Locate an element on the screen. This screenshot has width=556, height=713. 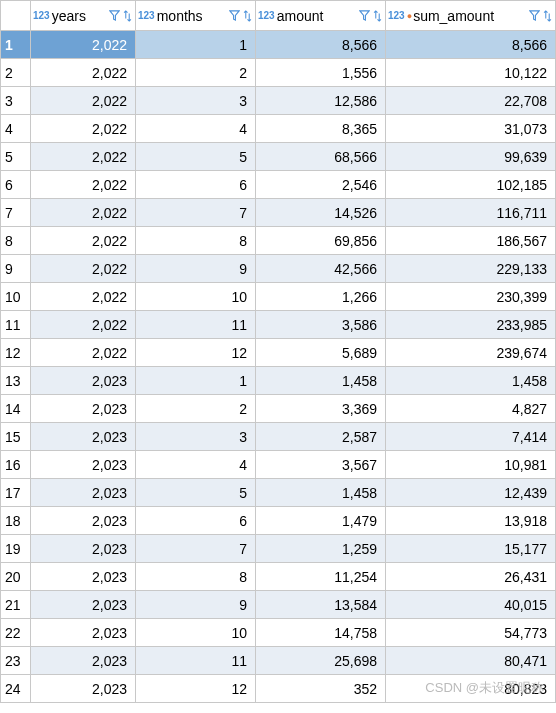
row-number: 12 is located at coordinates (16, 353).